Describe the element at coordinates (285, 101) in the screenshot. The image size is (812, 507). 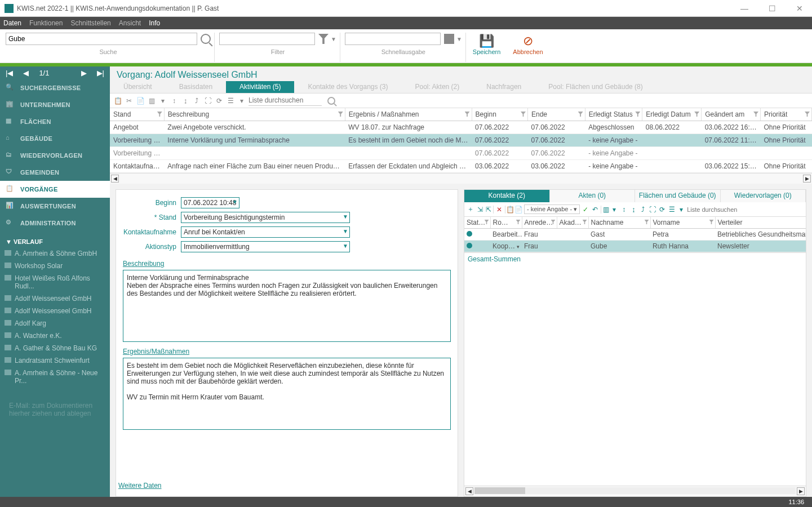
I see `list-search-input` at that location.